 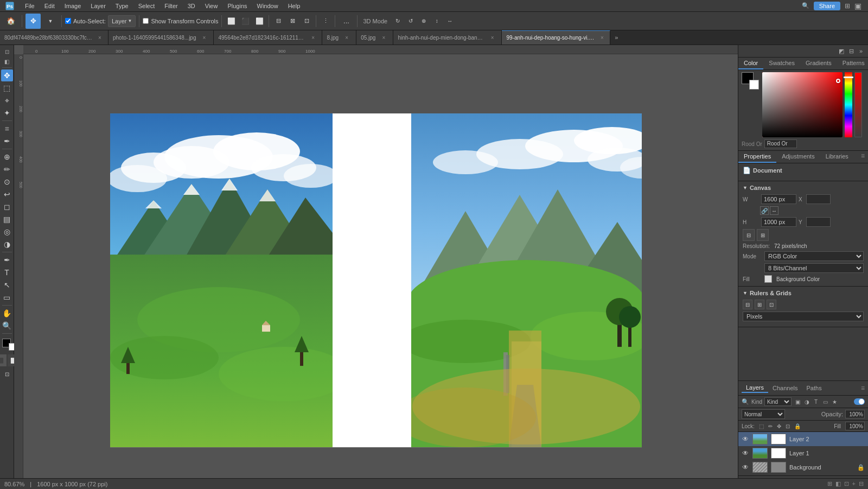 I want to click on menu-edit: Edit, so click(x=50, y=6).